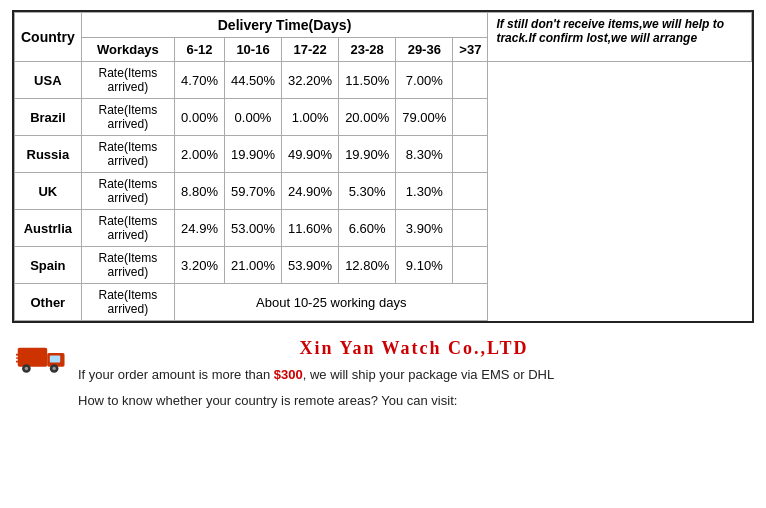  I want to click on aus-29-36: 3.90%, so click(424, 228).